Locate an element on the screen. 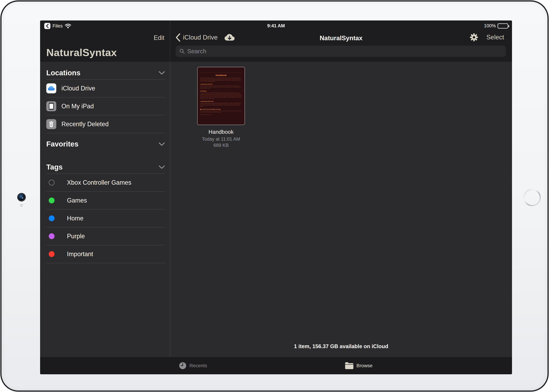 The image size is (549, 392). cloud-download-icon is located at coordinates (230, 38).